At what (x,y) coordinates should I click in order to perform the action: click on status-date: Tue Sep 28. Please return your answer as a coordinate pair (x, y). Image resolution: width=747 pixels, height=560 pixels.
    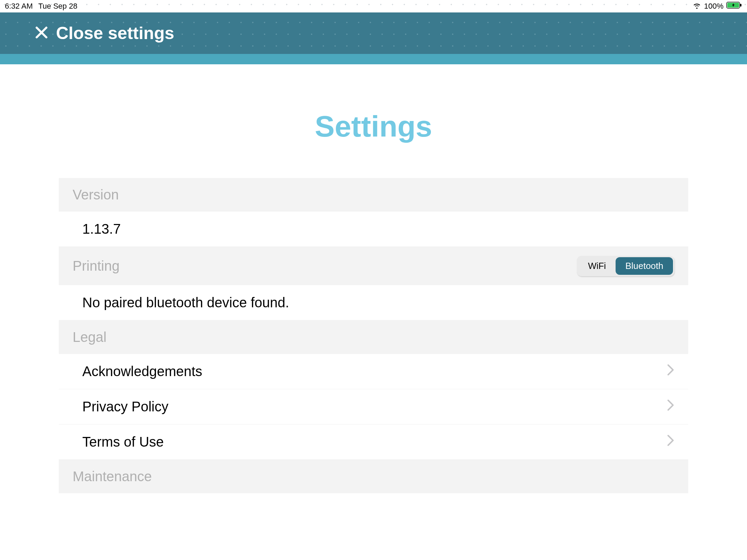
    Looking at the image, I should click on (58, 6).